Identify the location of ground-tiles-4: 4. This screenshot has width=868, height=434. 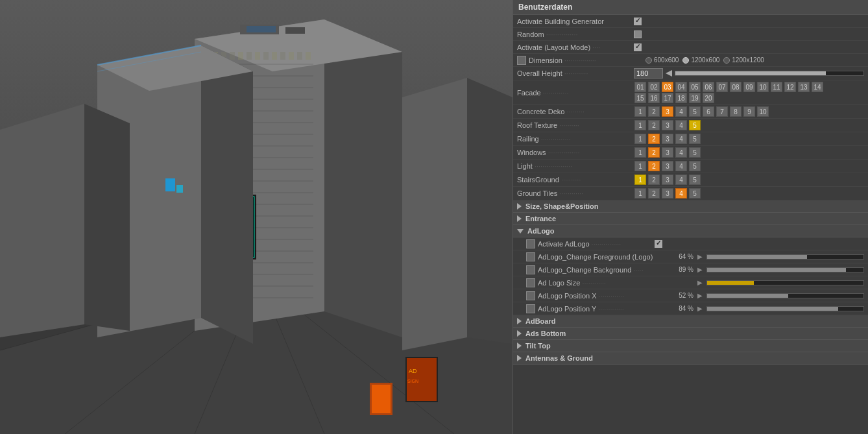
(681, 193).